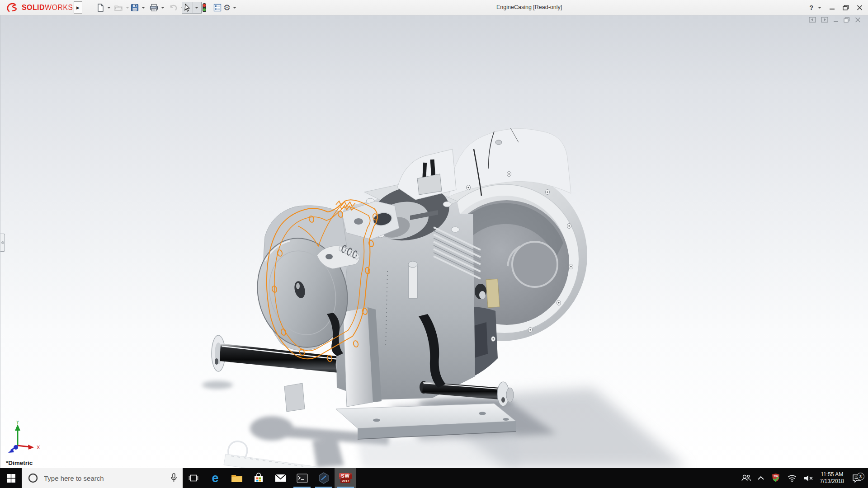 This screenshot has width=868, height=488. I want to click on taskbar-app-command-prompt, so click(302, 478).